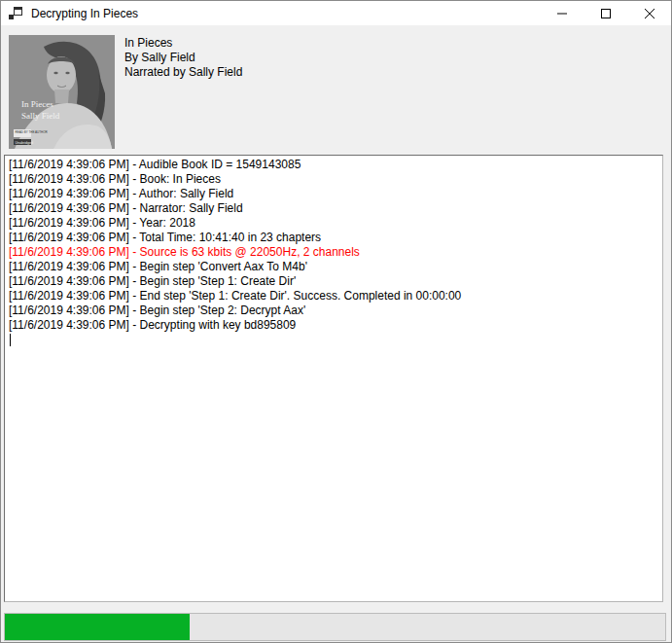 The image size is (672, 643). What do you see at coordinates (334, 165) in the screenshot?
I see `log-line: [11/6/2019 4:39:06 PM] - Audible Book ID…` at bounding box center [334, 165].